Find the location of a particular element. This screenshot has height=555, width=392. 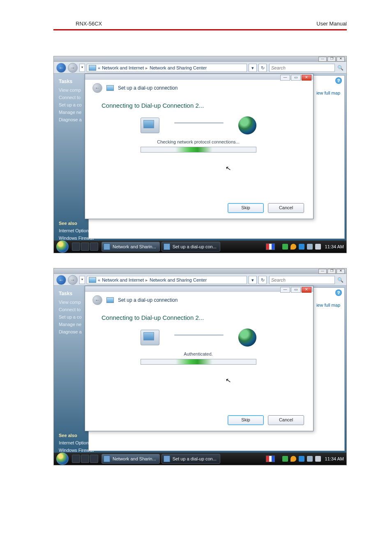

search-icon: 🔍 is located at coordinates (340, 280).